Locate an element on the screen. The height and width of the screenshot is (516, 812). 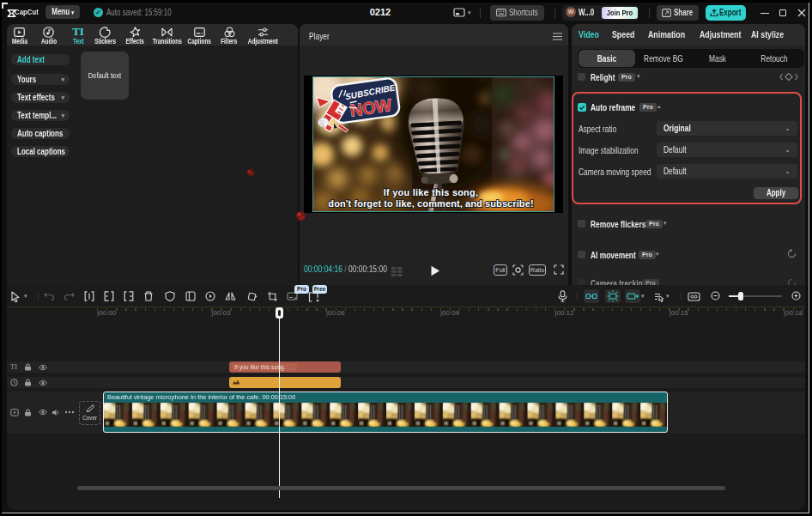
svg-text: If you like this song, is located at coordinates (431, 192).